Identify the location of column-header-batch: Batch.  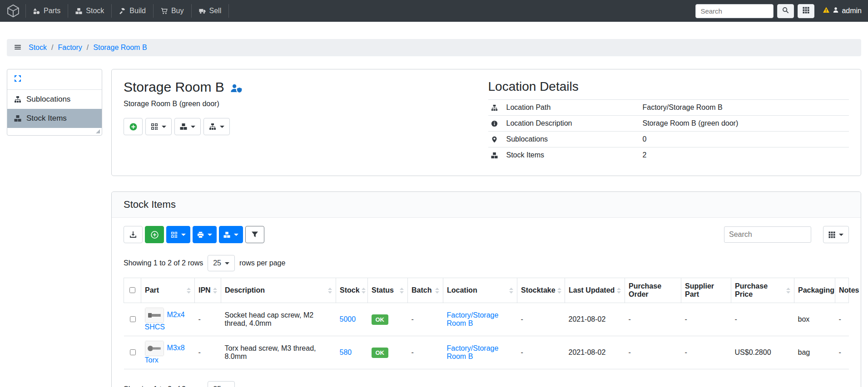
(426, 290).